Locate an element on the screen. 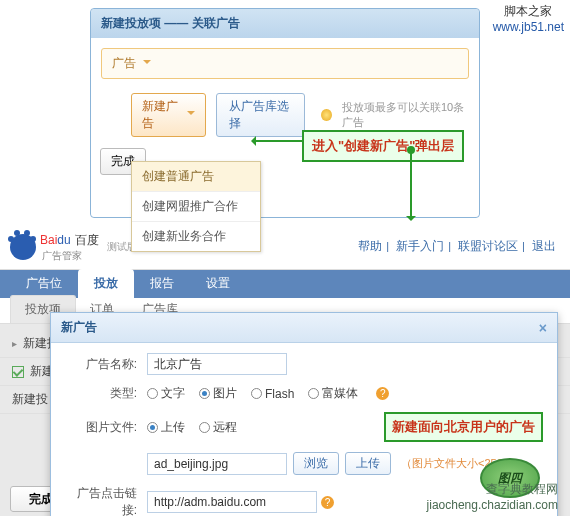  panel-title: 新建投放项 —— 关联广告 is located at coordinates (285, 24).